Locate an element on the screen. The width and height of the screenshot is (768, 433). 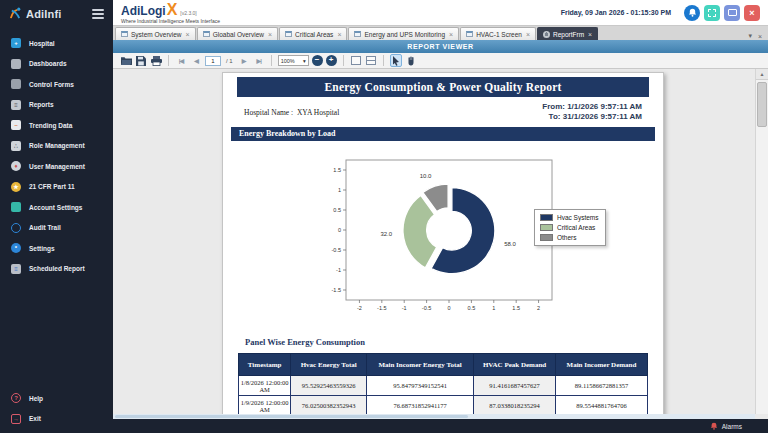
table-cell: 95.52925463559326 is located at coordinates (329, 386).